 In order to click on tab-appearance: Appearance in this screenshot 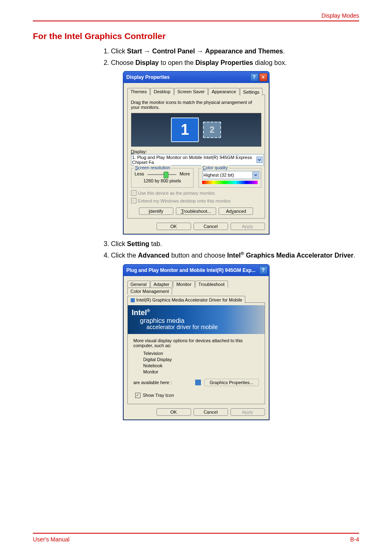, I will do `click(224, 91)`.